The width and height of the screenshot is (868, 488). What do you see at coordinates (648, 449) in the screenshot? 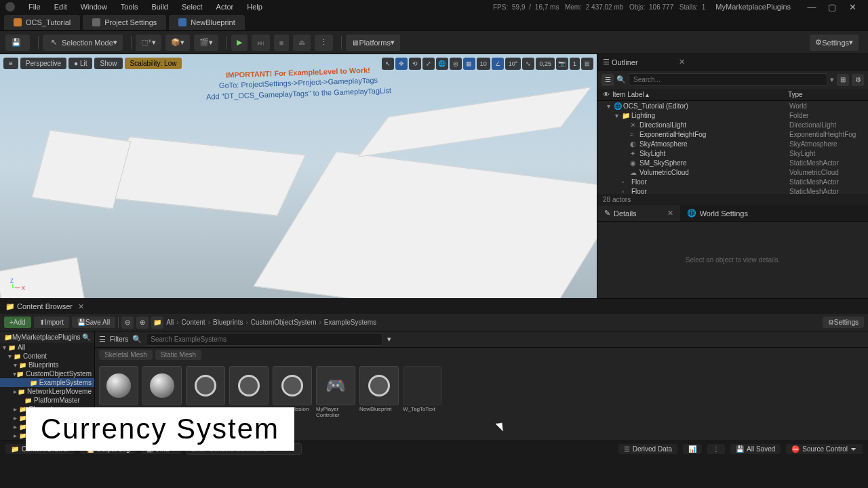
I see `derived-data-button: ☰ Derived Data` at bounding box center [648, 449].